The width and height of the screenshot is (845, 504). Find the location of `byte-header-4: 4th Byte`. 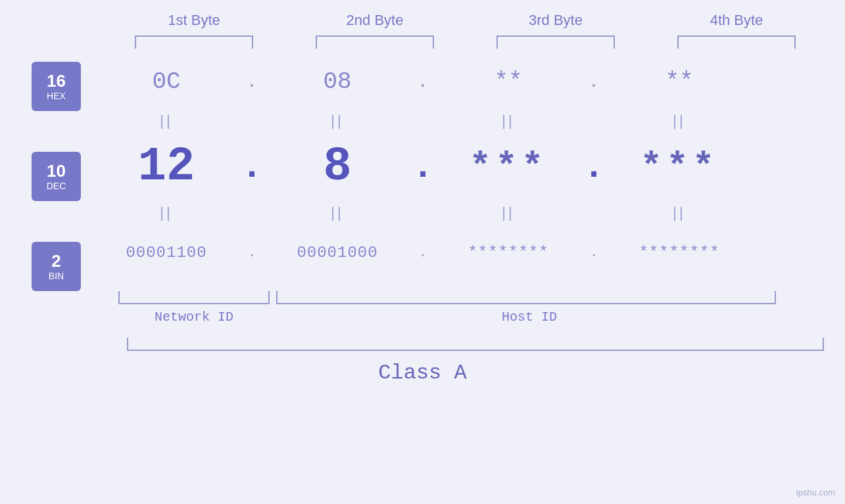

byte-header-4: 4th Byte is located at coordinates (736, 20).